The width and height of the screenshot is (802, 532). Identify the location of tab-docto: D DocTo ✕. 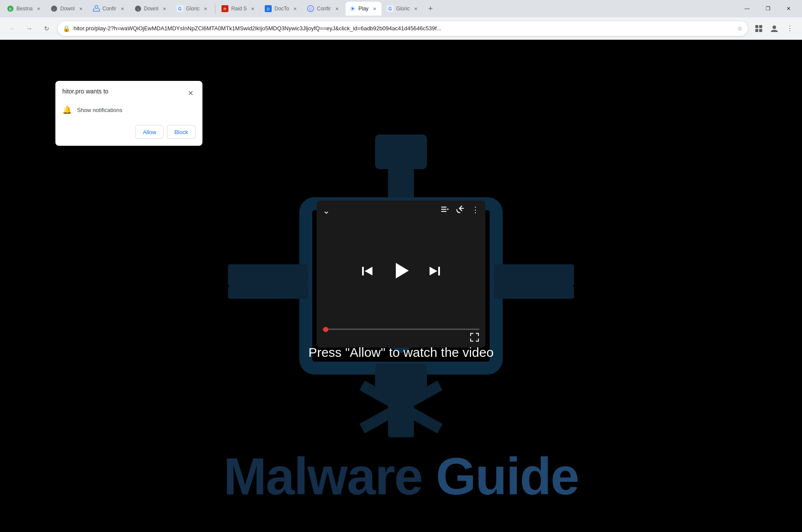
(282, 9).